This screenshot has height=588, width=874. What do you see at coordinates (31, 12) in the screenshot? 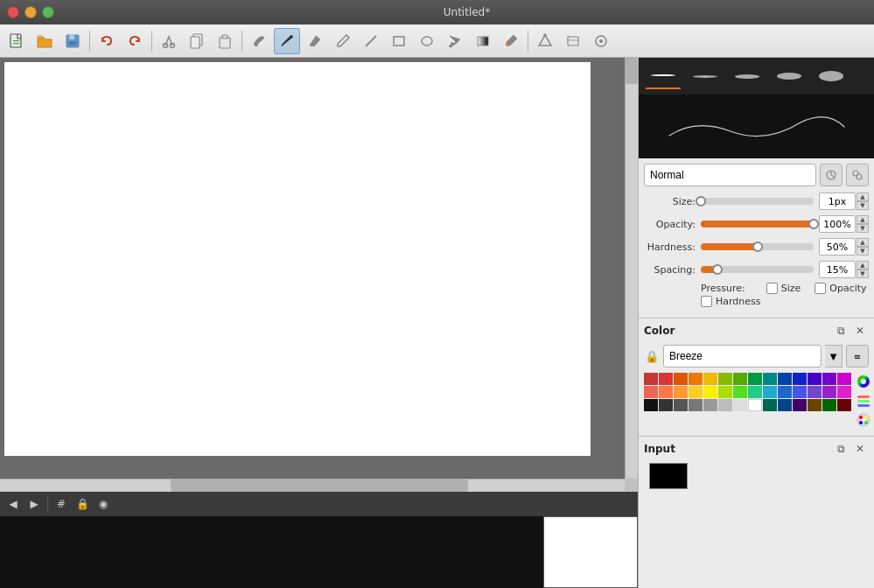
I see `minimize-button` at bounding box center [31, 12].